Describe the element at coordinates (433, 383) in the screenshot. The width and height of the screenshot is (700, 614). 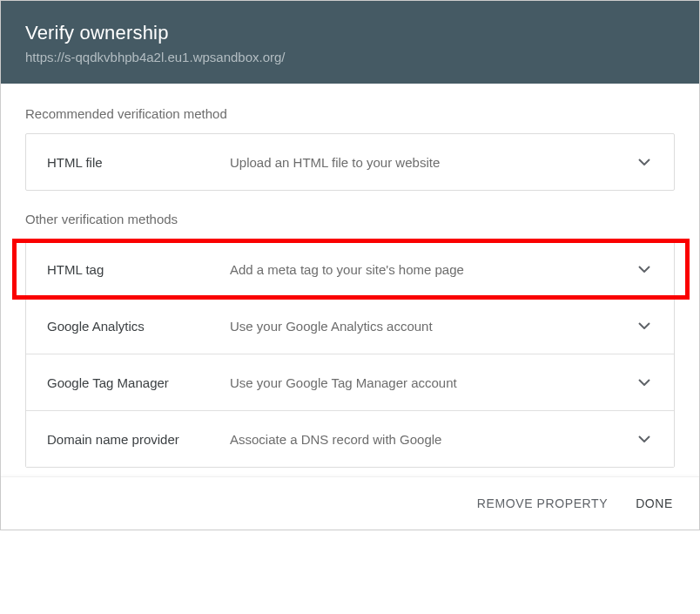
I see `method-desc: Use your Google Tag Manager account` at that location.